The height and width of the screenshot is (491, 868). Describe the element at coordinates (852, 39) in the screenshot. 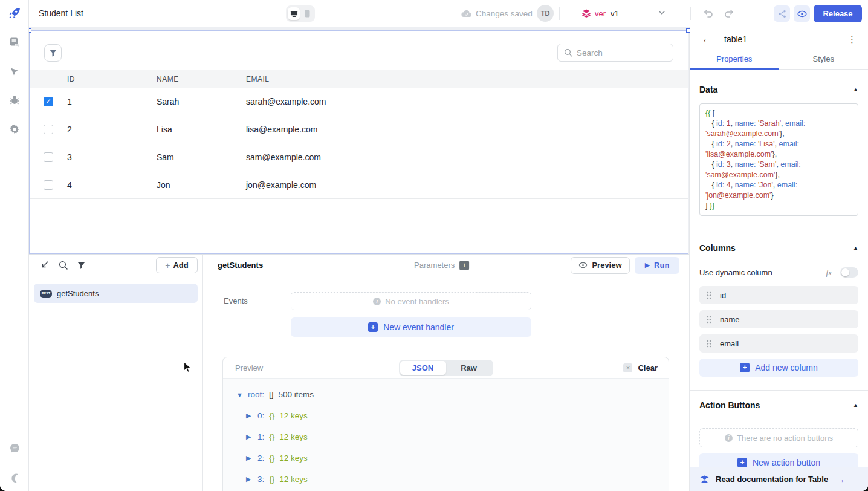

I see `kebab-menu-icon: ⋮` at that location.